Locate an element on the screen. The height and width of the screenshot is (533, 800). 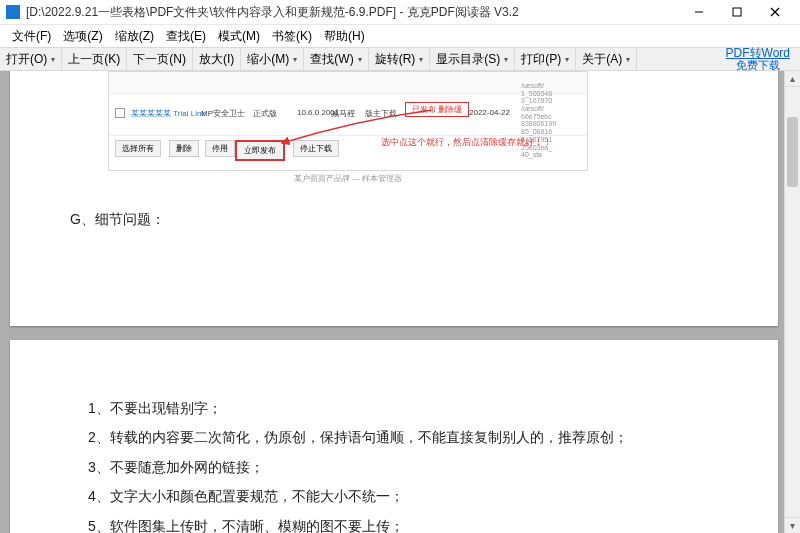
maximize-button is located at coordinates (737, 12).